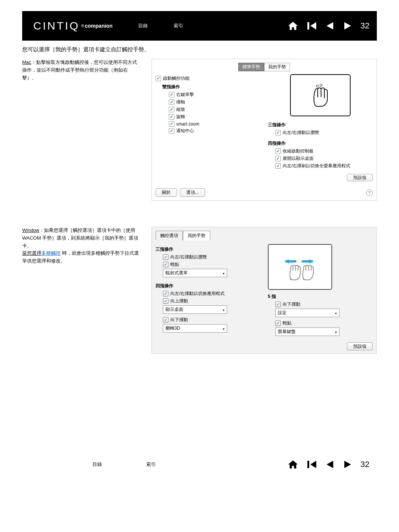 Image resolution: width=399 pixels, height=532 pixels. I want to click on win-text2a: 當您選擇, so click(32, 253).